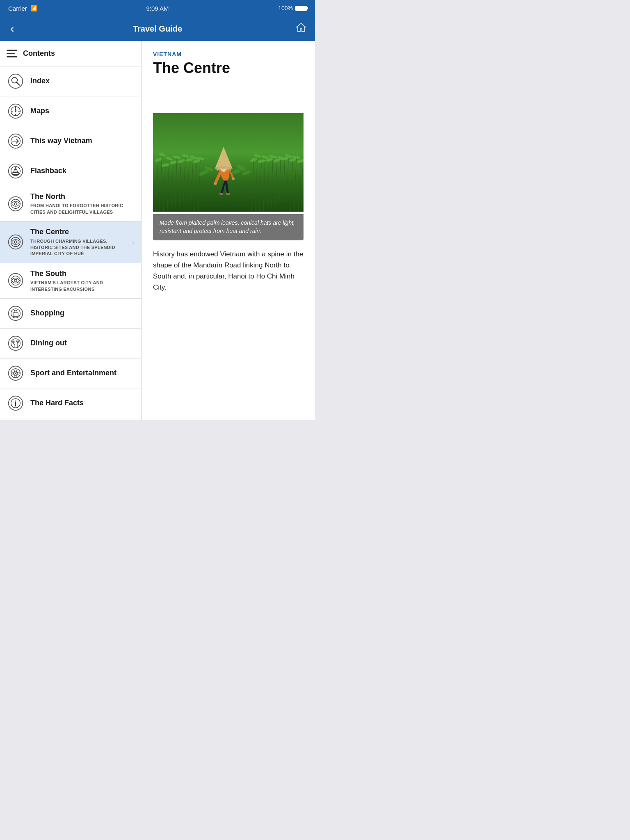  What do you see at coordinates (82, 286) in the screenshot?
I see `sidebar-sublabel-the-south: VIETNAM'S LARGEST CITY AND INTERESTING E…` at bounding box center [82, 286].